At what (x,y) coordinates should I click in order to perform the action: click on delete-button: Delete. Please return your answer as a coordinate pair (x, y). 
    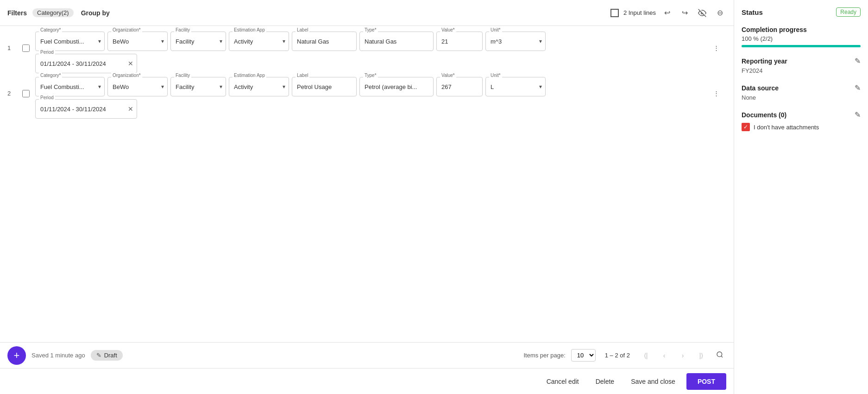
    Looking at the image, I should click on (605, 381).